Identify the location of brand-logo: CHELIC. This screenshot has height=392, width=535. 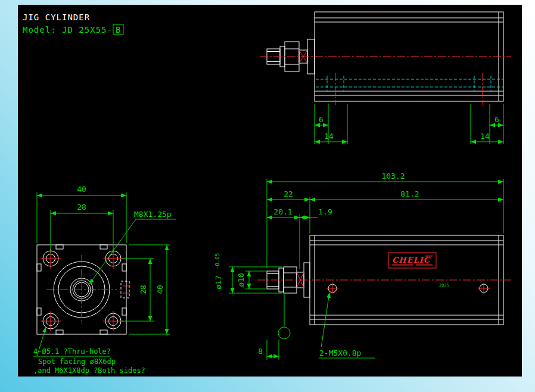
(411, 260).